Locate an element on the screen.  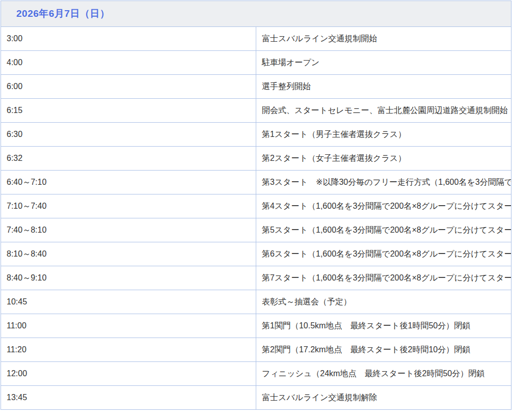
schedule-row: 8:10～8:40 第6スタート（1,600名を3分間隔で200名×8グループに… is located at coordinates (256, 255).